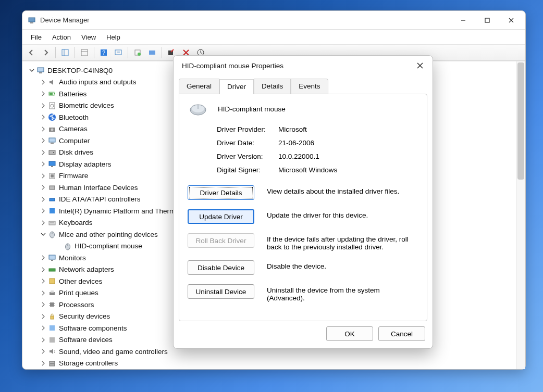  I want to click on menubar: File Action View Help, so click(274, 37).